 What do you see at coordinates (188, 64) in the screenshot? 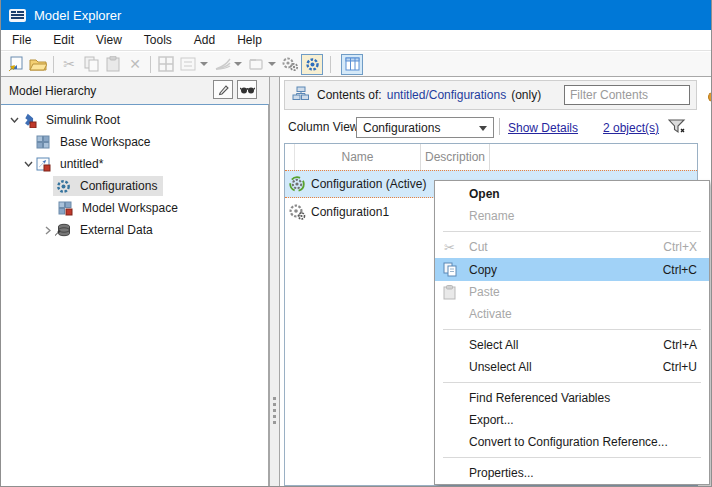
I see `data-view-icon` at bounding box center [188, 64].